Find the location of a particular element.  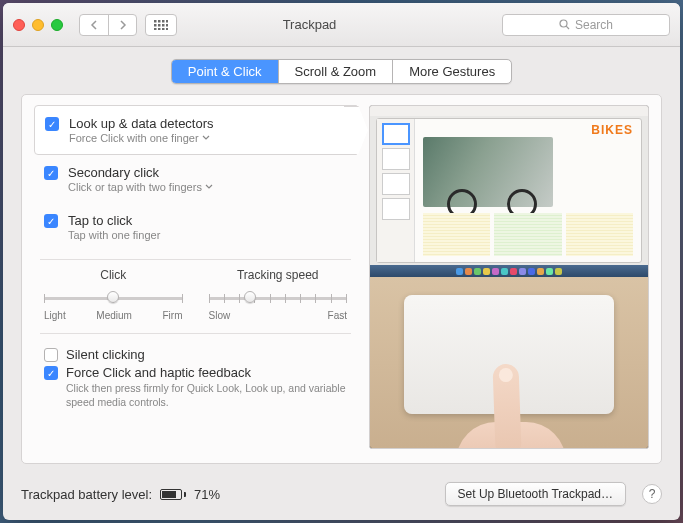

close-button is located at coordinates (19, 25).